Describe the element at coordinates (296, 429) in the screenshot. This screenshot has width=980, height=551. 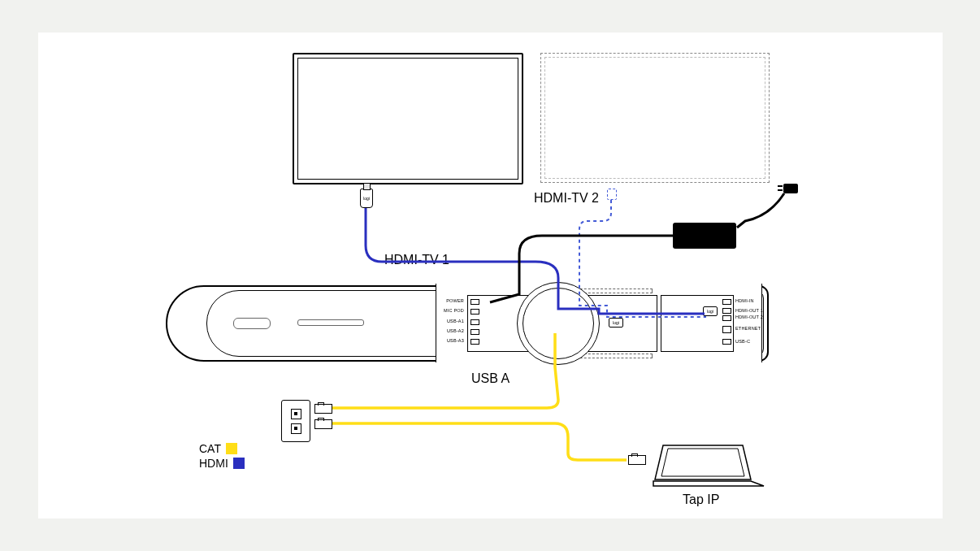
I see `wall-jack-2-icon` at that location.